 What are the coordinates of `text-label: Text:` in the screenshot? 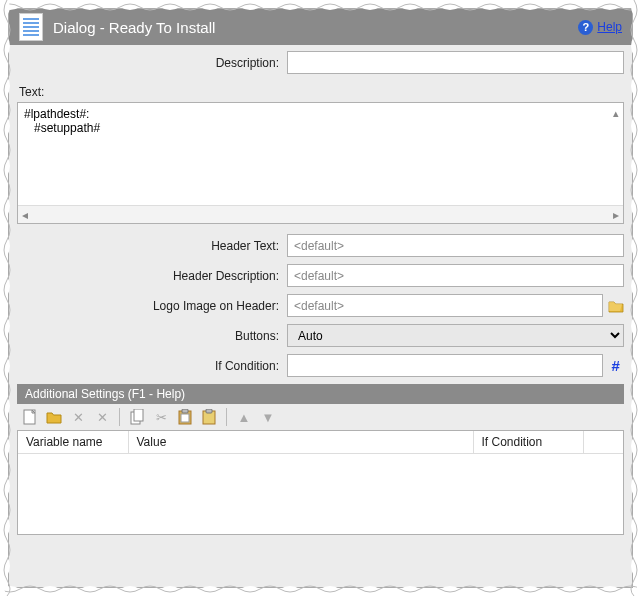 It's located at (320, 92).